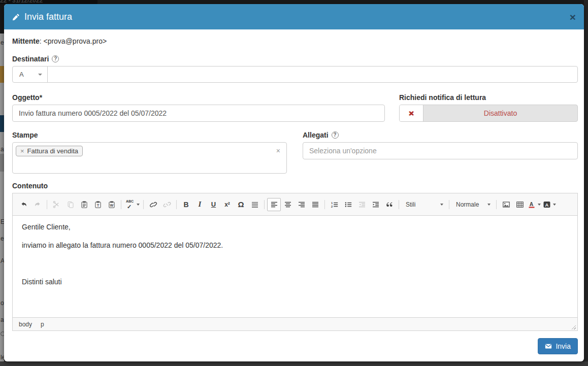  What do you see at coordinates (241, 205) in the screenshot?
I see `special-char-icon` at bounding box center [241, 205].